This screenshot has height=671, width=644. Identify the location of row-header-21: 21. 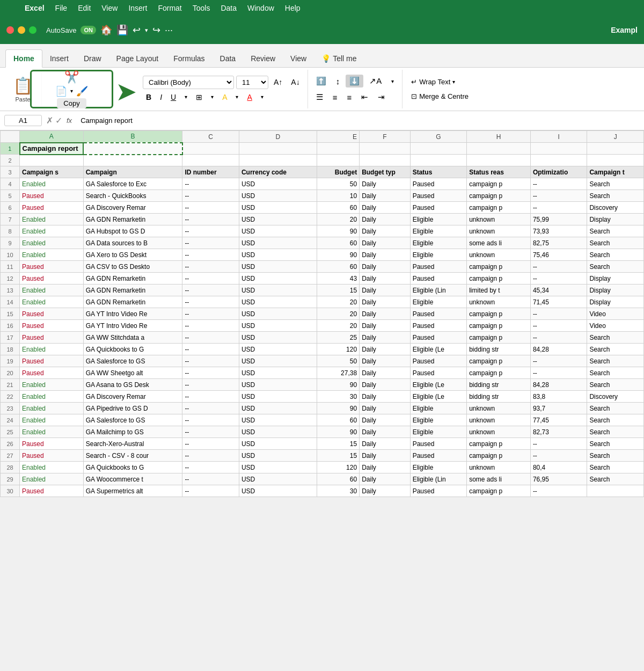
(10, 385).